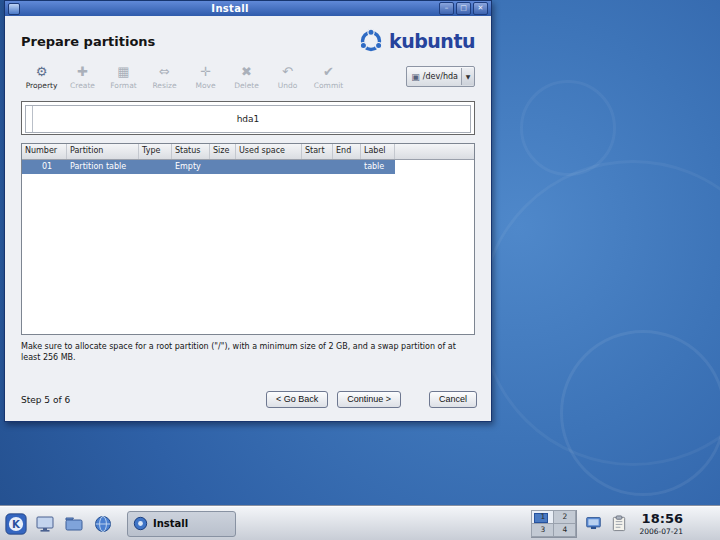  What do you see at coordinates (124, 86) in the screenshot?
I see `toolbar-button-label: Format` at bounding box center [124, 86].